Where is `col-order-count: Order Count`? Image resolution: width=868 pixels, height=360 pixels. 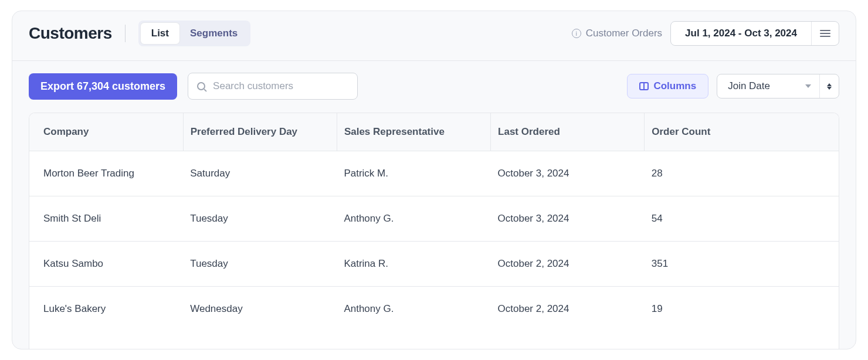 col-order-count: Order Count is located at coordinates (741, 133).